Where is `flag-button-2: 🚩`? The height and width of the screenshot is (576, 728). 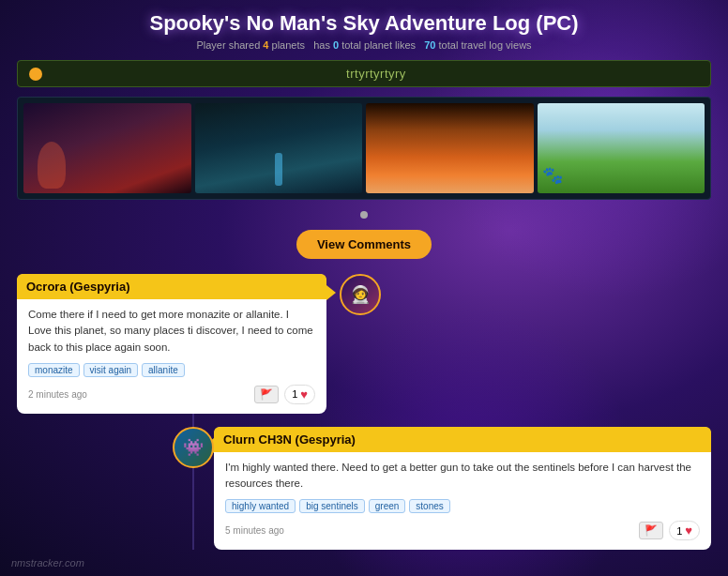
flag-button-2: 🚩 is located at coordinates (651, 531).